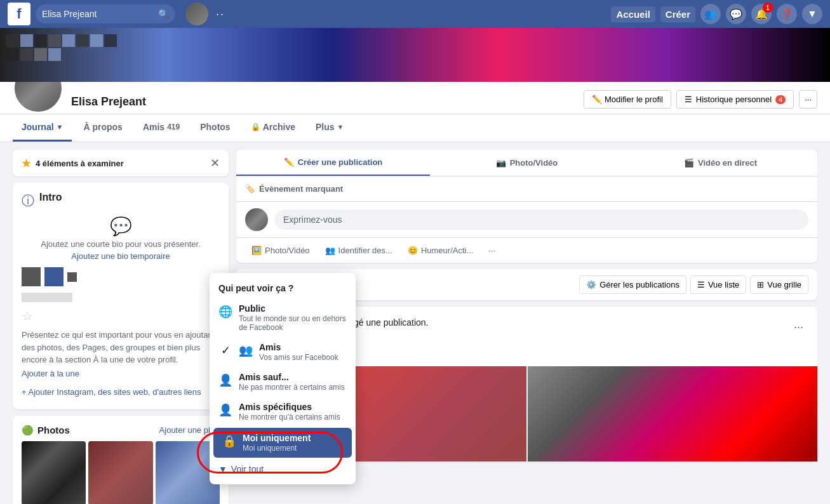 The height and width of the screenshot is (504, 830). I want to click on history-btn: ☰ Historique personnel 4, so click(735, 99).